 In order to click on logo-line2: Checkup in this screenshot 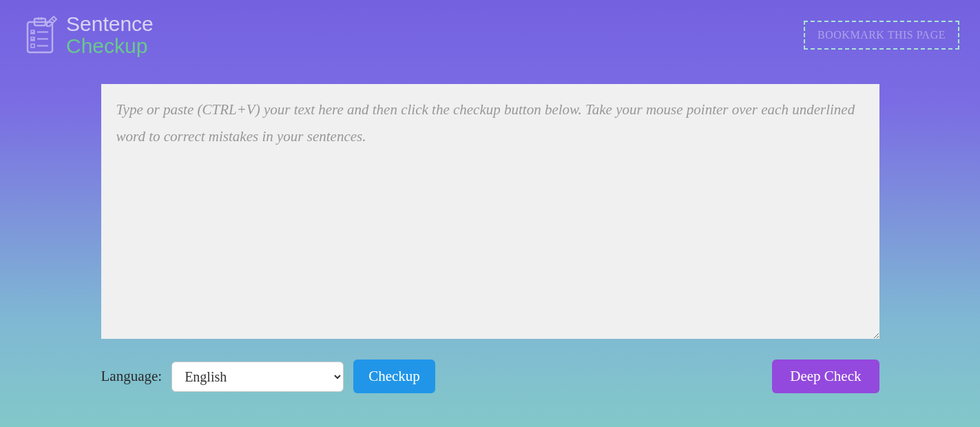, I will do `click(110, 46)`.